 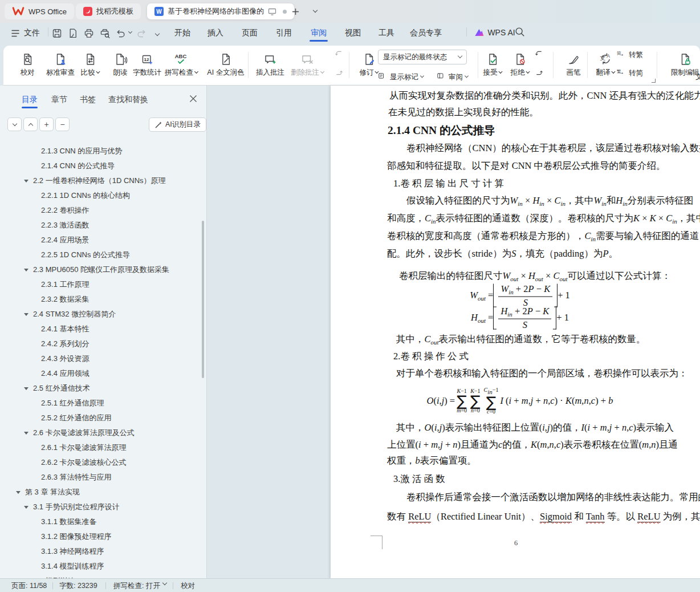 I want to click on toc-item: 2.3.1 工作原理, so click(x=100, y=285).